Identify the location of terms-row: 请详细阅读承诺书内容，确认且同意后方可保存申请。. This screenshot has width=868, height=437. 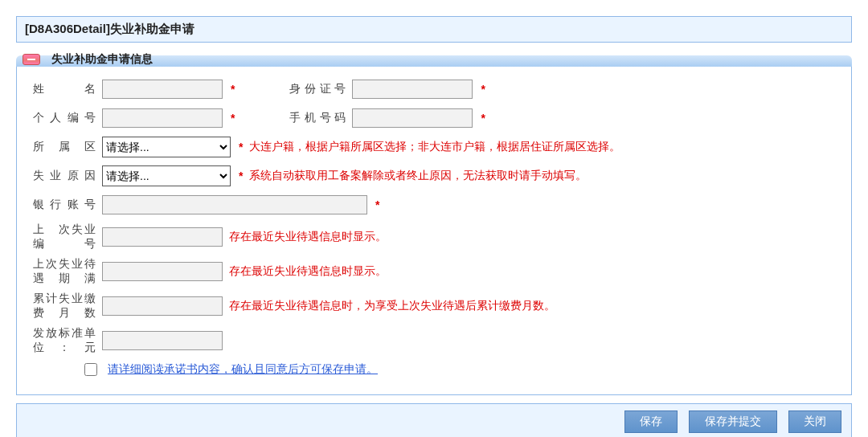
(458, 370).